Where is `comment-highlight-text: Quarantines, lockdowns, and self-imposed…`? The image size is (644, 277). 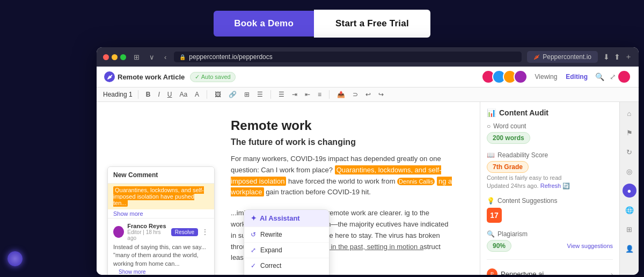
comment-highlight-text: Quarantines, lockdowns, and self-imposed… is located at coordinates (161, 196).